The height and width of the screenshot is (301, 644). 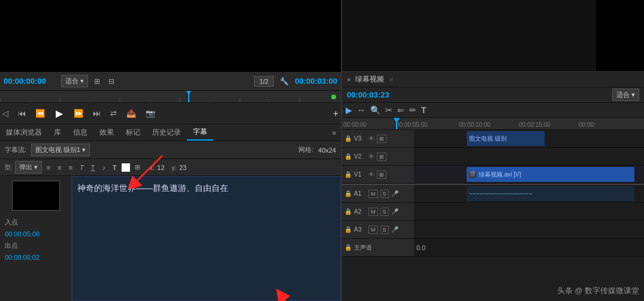 I want to click on slip-tool-btn: ⇐, so click(x=401, y=110).